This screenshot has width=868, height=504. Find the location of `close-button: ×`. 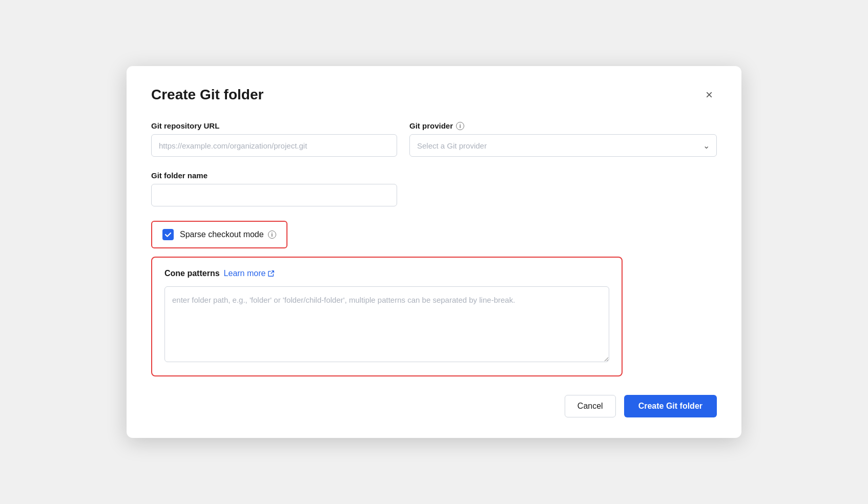

close-button: × is located at coordinates (709, 95).